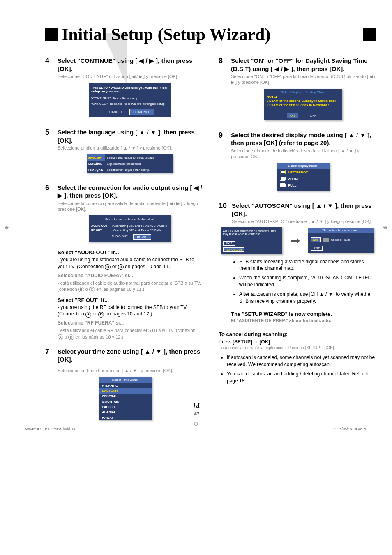 This screenshot has height=555, width=392. I want to click on lang-english-label: ENGLISH, so click(96, 158).